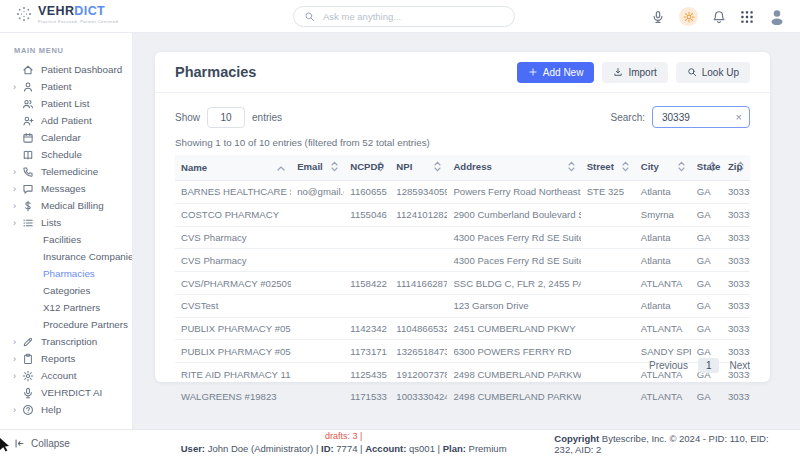  What do you see at coordinates (318, 168) in the screenshot?
I see `column-header-email: Email` at bounding box center [318, 168].